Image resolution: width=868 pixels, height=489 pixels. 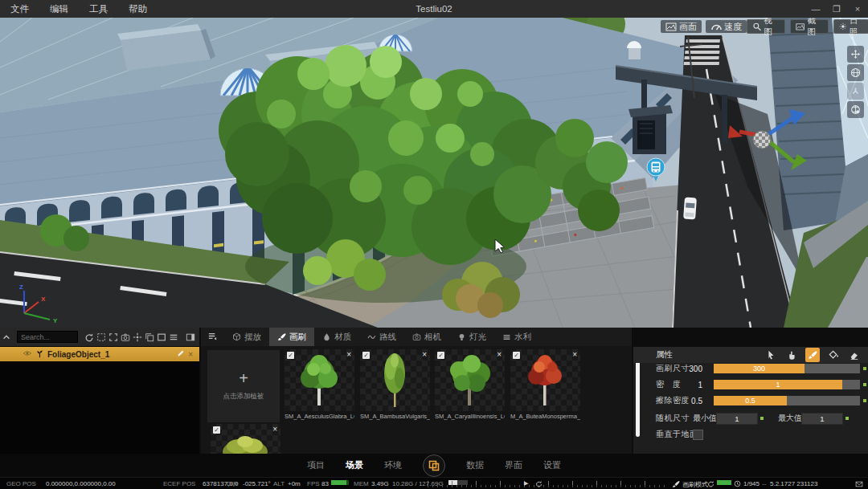 What do you see at coordinates (393, 466) in the screenshot?
I see `nav-tab-environment: 环境` at bounding box center [393, 466].